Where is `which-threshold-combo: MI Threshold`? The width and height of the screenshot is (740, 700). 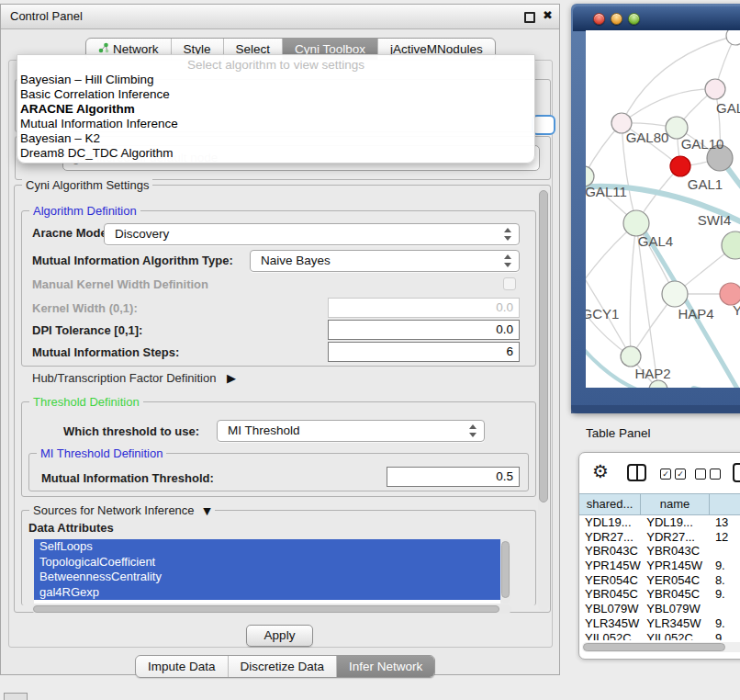 which-threshold-combo: MI Threshold is located at coordinates (351, 431).